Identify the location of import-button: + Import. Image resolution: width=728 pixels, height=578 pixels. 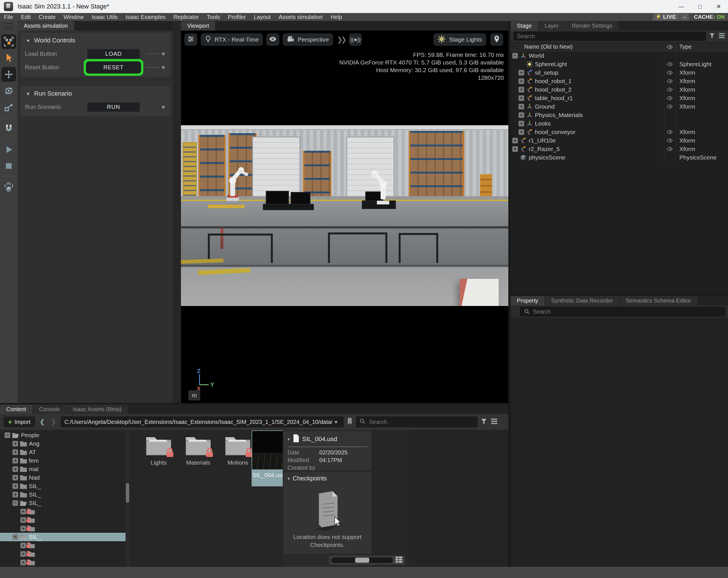
(19, 422).